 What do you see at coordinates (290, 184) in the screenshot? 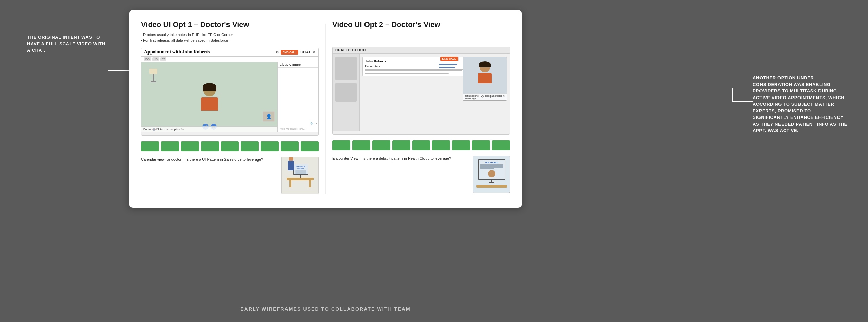
I see `sketch-desk-leg-left` at bounding box center [290, 184].